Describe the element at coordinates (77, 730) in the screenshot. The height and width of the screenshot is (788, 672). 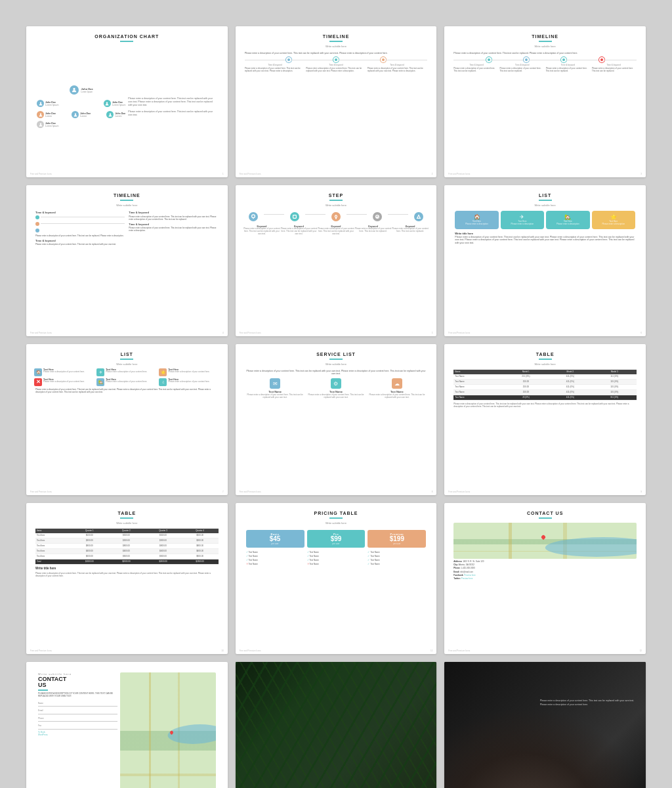
I see `contact-big-left: Write subtitle here CONTACTUS PLEASE ENT…` at that location.